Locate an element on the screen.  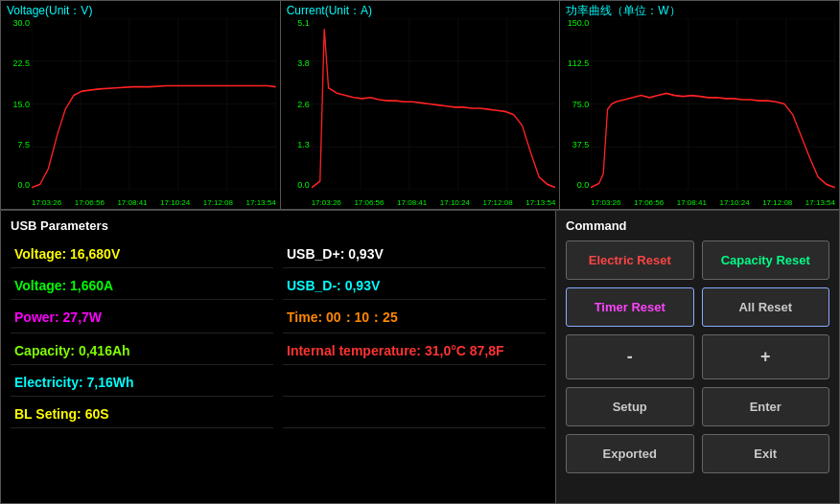
usb-panel-title: USB Parameters is located at coordinates (278, 226).